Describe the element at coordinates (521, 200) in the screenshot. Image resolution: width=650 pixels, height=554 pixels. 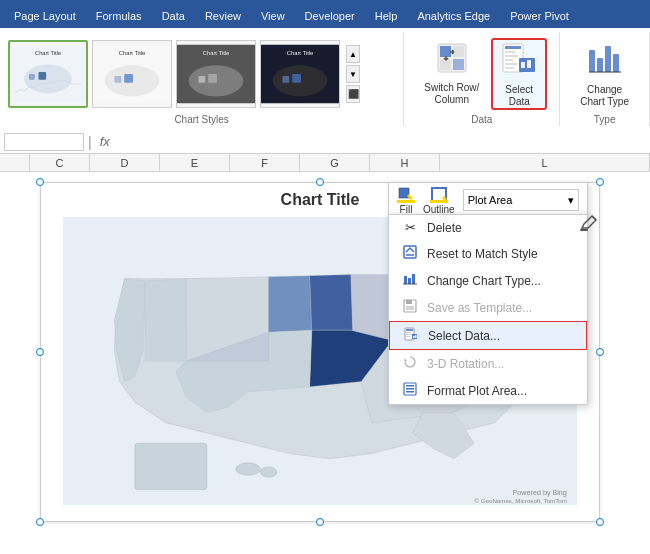
I see `plot-area-dropdown: Plot Area ▾` at that location.